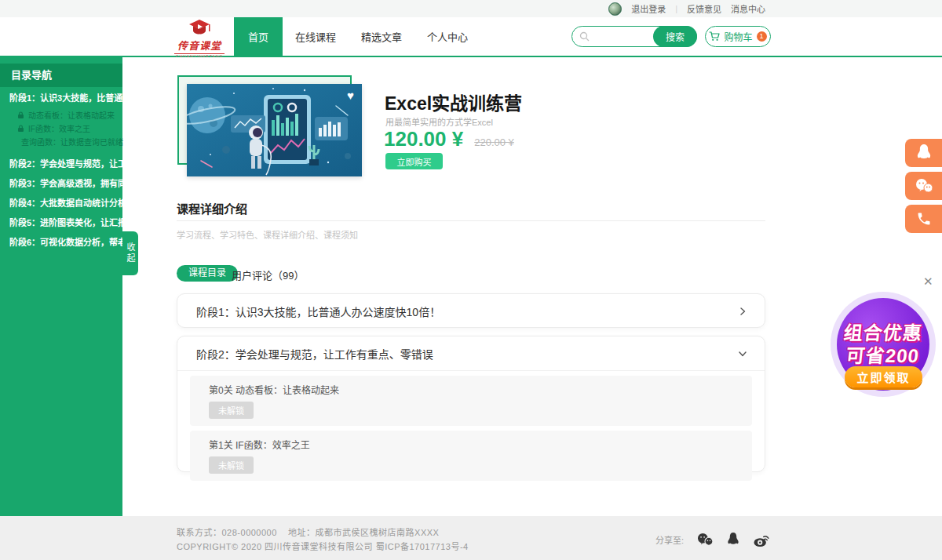 The image size is (942, 560). What do you see at coordinates (471, 456) in the screenshot?
I see `lesson-row: 第1关 IF函数：效率之王 未解锁` at bounding box center [471, 456].